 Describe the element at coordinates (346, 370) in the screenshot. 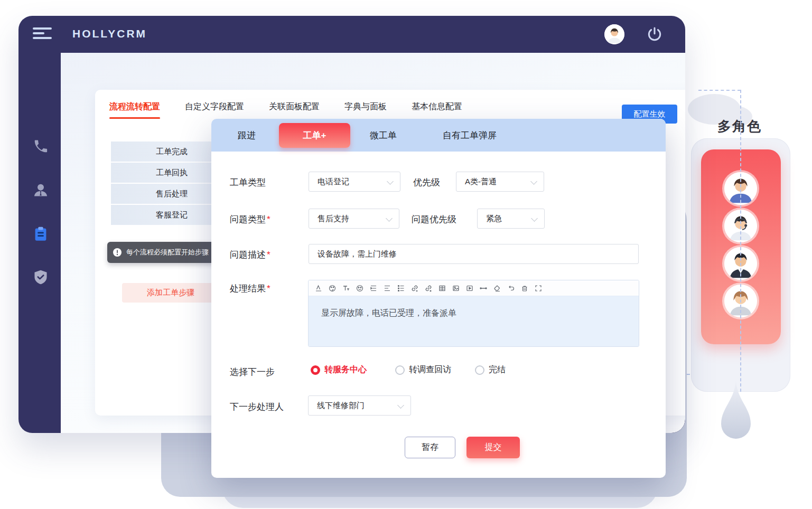

I see `radio-label: 转服务中心` at that location.